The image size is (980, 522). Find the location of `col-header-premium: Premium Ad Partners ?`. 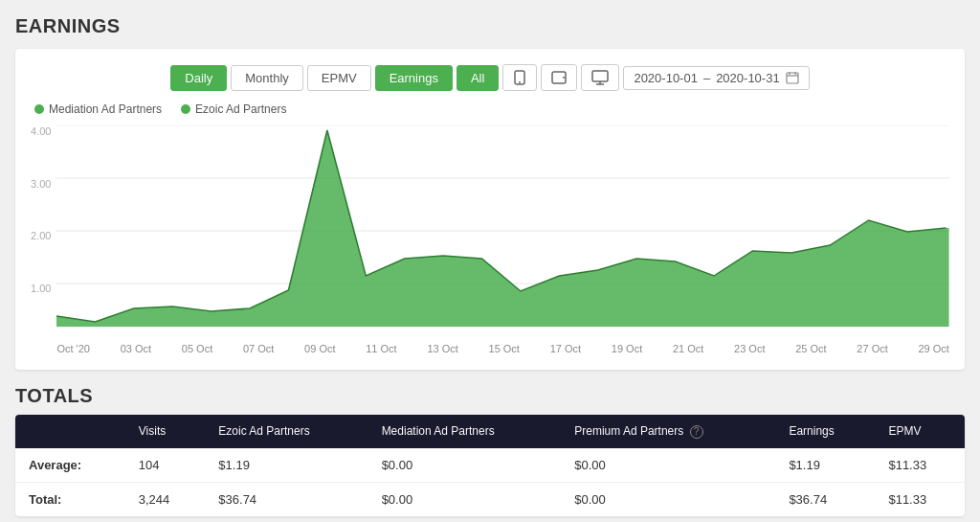

col-header-premium: Premium Ad Partners ? is located at coordinates (668, 431).